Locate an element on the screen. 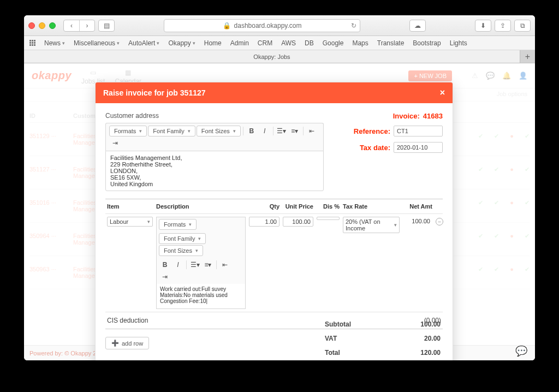 This screenshot has width=559, height=392. bookmark-item: Home is located at coordinates (213, 43).